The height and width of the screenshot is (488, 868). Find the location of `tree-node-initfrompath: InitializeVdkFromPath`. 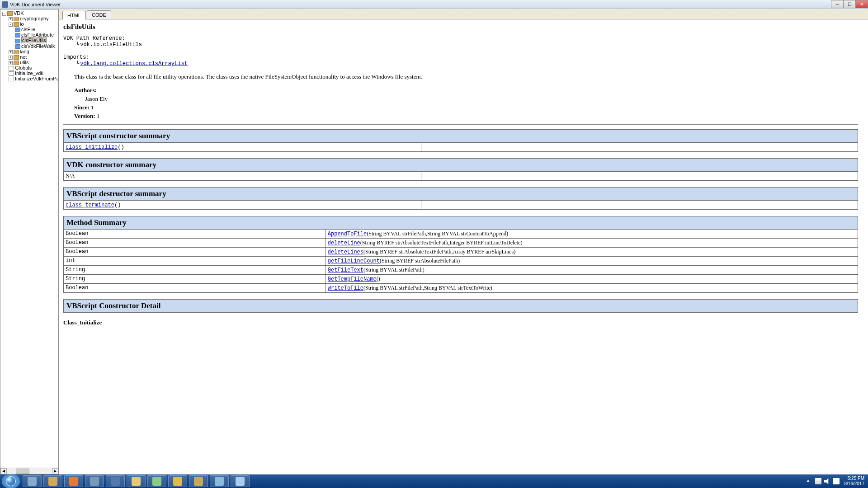

tree-node-initfrompath: InitializeVdkFromPath is located at coordinates (29, 79).